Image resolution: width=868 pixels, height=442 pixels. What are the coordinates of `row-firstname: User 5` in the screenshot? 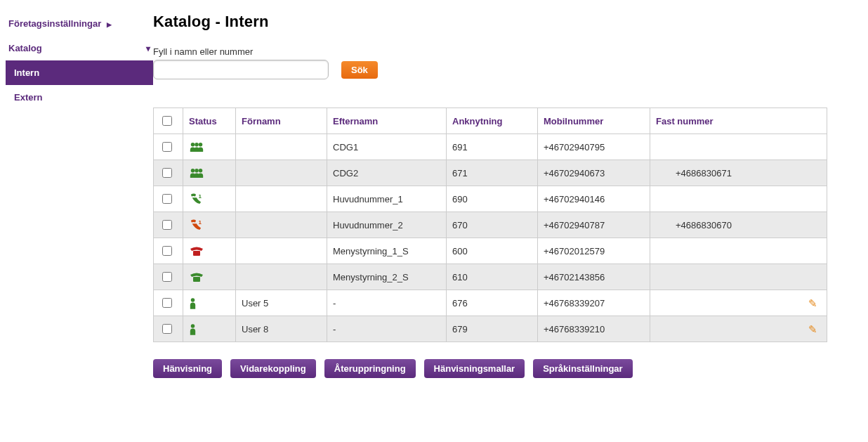 It's located at (282, 304).